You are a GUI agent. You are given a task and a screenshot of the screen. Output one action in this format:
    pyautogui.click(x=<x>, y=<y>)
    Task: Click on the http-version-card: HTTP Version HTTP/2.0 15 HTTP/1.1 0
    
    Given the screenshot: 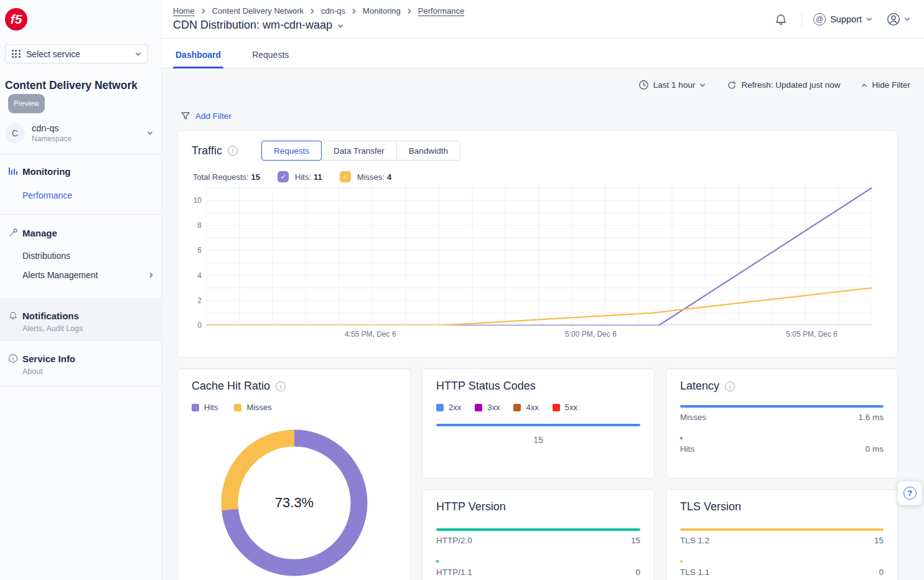 What is the action you would take?
    pyautogui.click(x=538, y=535)
    